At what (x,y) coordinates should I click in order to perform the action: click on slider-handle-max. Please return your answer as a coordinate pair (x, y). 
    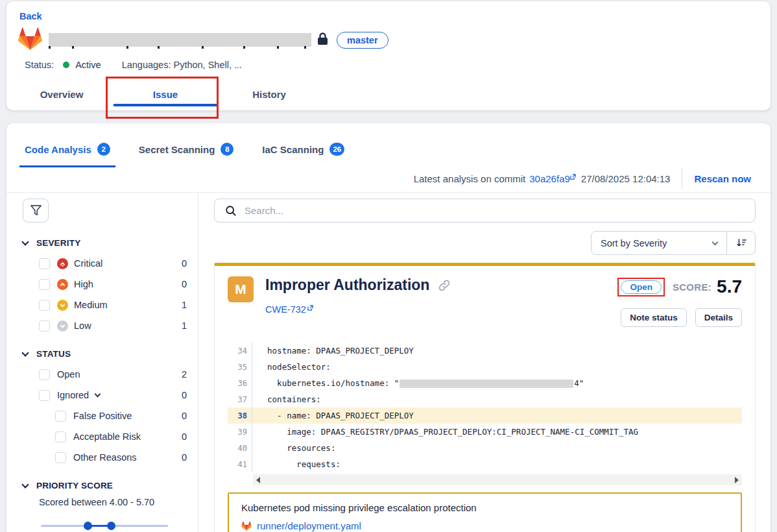
    Looking at the image, I should click on (112, 526).